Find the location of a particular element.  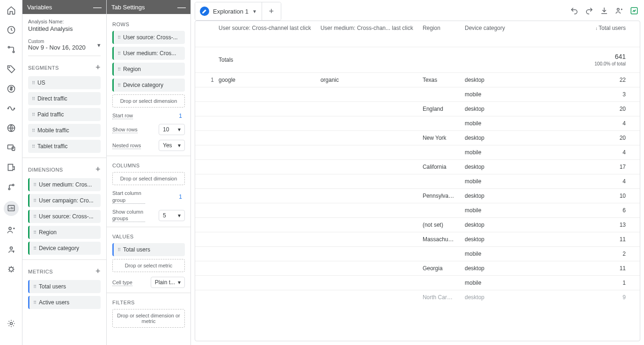

admin-icon is located at coordinates (11, 323).